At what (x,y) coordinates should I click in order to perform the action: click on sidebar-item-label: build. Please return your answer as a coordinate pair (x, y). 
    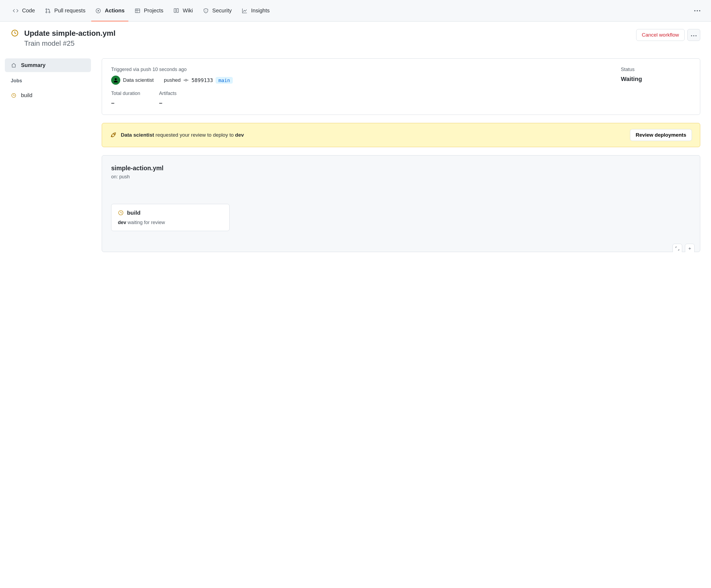
    Looking at the image, I should click on (26, 95).